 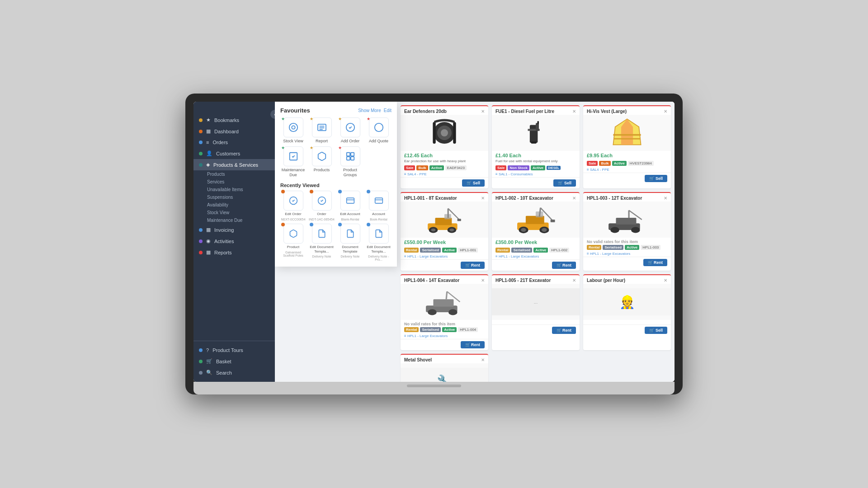 I want to click on delete-hpl1-004: ✕, so click(x=483, y=280).